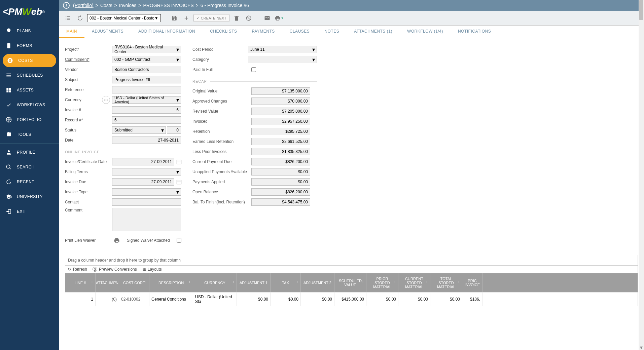 The width and height of the screenshot is (644, 350). I want to click on date-field: 27-09-2011, so click(147, 140).